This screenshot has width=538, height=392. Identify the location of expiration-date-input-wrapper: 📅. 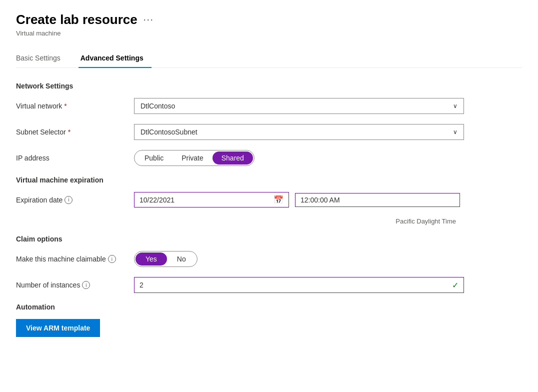
(212, 200).